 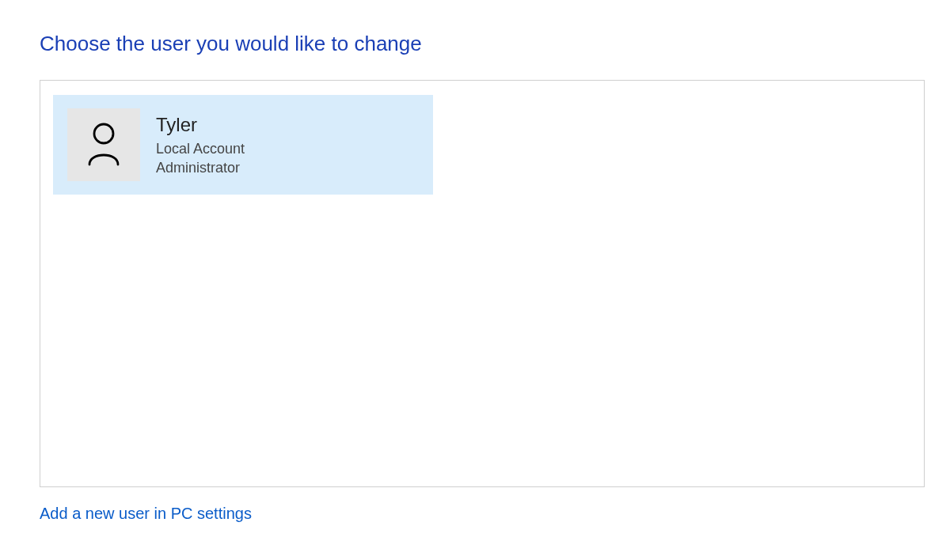 What do you see at coordinates (104, 145) in the screenshot?
I see `user-avatar` at bounding box center [104, 145].